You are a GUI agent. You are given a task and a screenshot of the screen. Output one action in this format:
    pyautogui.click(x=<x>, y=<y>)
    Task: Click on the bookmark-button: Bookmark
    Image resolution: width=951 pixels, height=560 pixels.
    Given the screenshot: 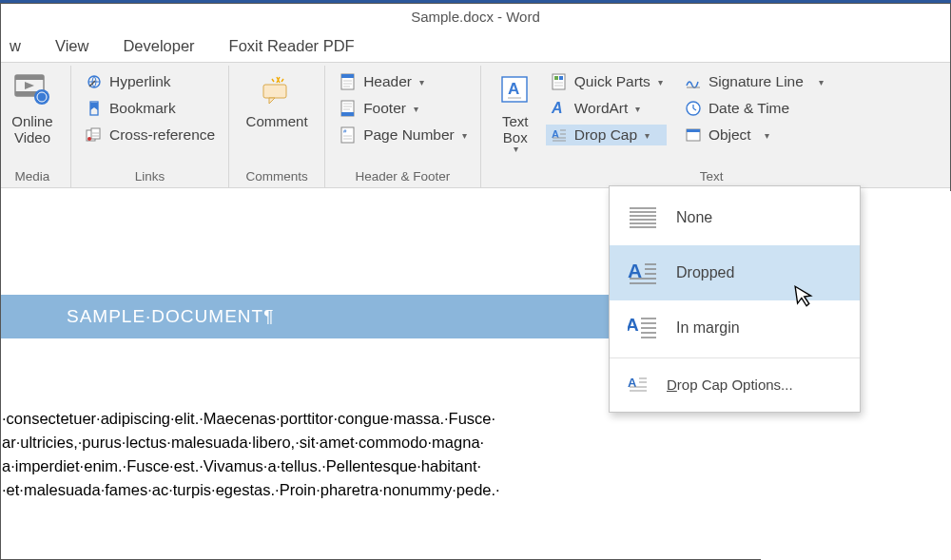 What is the action you would take?
    pyautogui.click(x=150, y=108)
    